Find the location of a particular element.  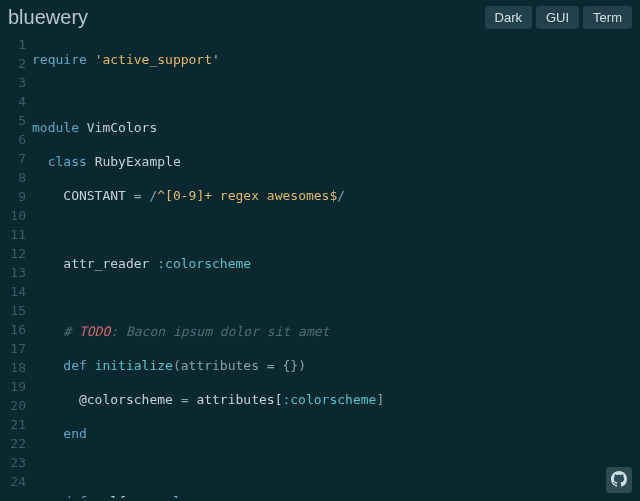

constant-name: CONSTANT is located at coordinates (94, 196).